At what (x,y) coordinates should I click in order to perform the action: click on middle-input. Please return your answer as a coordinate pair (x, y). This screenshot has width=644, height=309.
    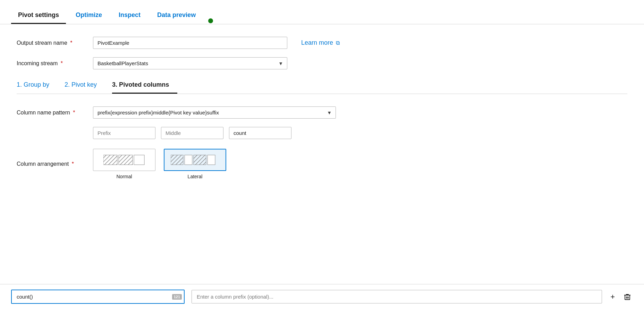
    Looking at the image, I should click on (192, 133).